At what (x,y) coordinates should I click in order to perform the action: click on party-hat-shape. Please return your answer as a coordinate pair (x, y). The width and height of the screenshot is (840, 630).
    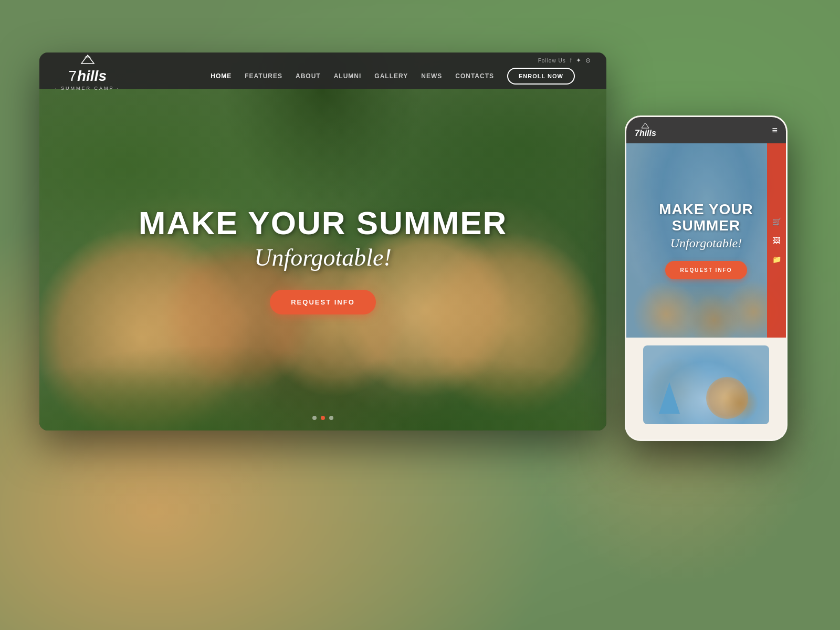
    Looking at the image, I should click on (669, 398).